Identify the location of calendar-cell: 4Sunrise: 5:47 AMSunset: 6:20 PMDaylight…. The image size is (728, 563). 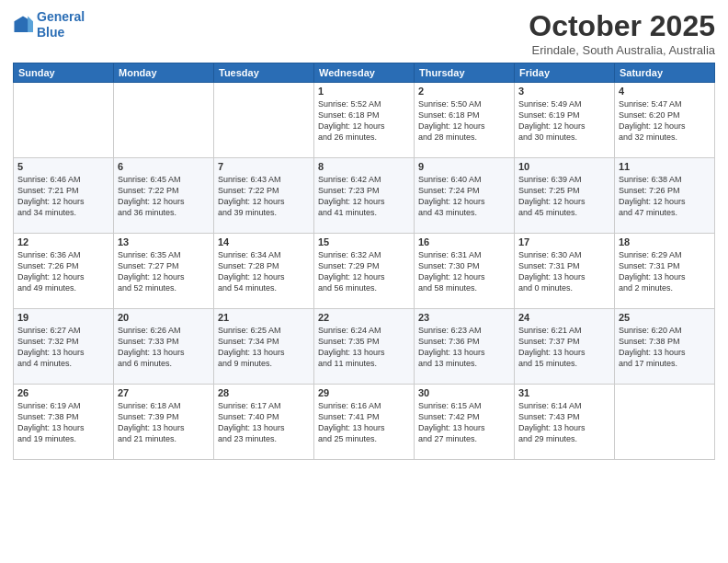
(665, 121).